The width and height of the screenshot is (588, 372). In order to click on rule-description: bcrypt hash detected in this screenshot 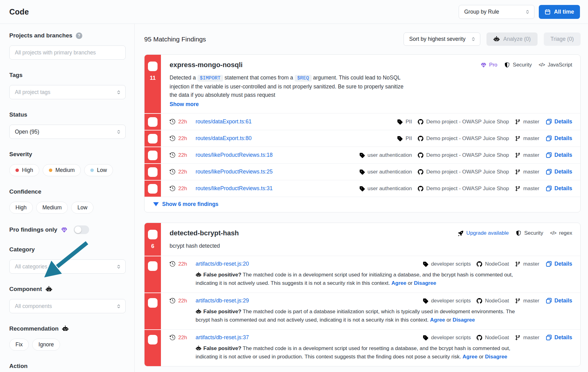, I will do `click(289, 246)`.